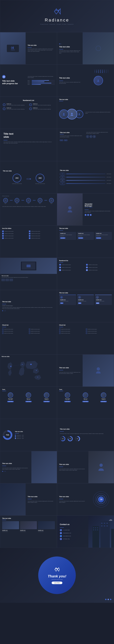 The height and width of the screenshot is (644, 114). I want to click on dots-left: Title text slide Lorem ipsum dolor sit a…, so click(70, 80).